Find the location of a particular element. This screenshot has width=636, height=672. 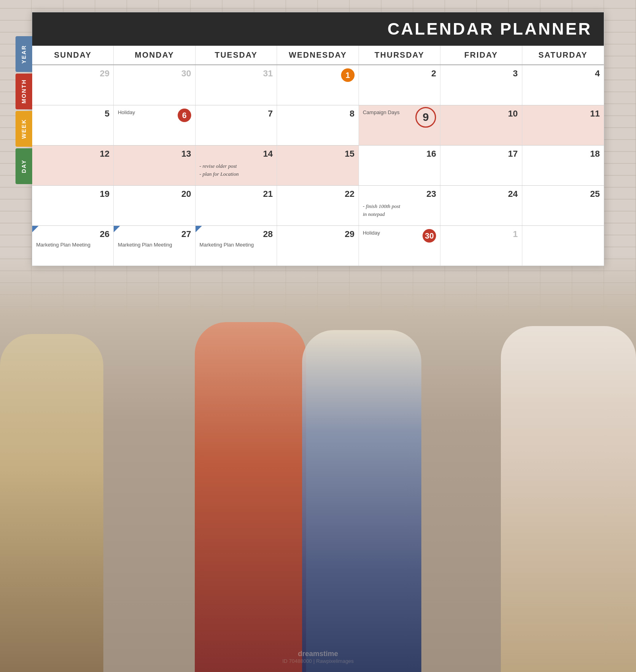

calendar-week-4: 19 20 21 22 23 - finish 100th postin not… is located at coordinates (318, 206).